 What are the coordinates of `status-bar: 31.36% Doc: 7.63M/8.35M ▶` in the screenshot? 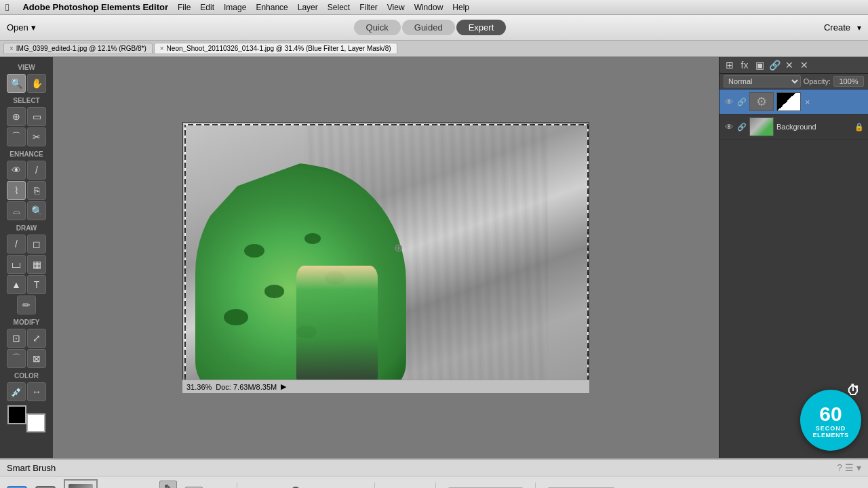 It's located at (386, 386).